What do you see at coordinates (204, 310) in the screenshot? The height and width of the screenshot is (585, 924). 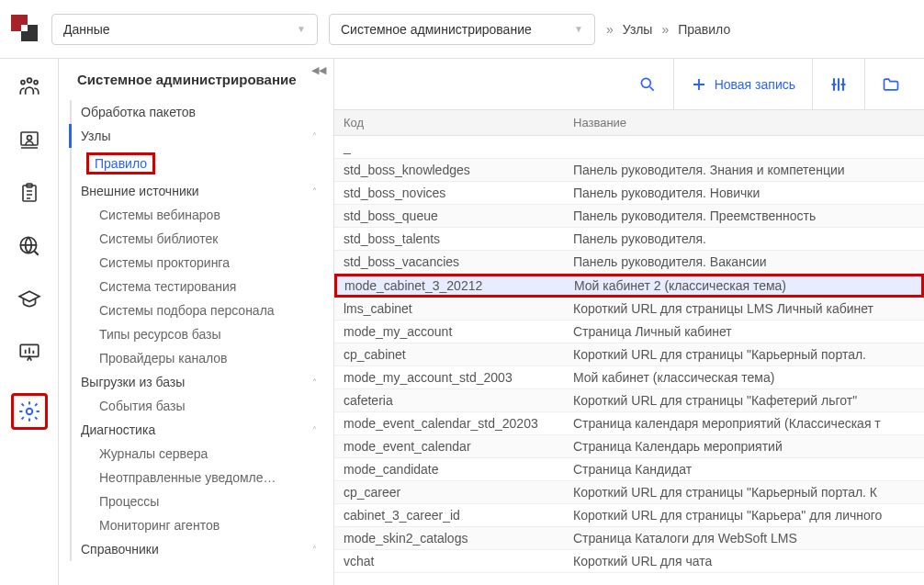 I see `tree-item: Системы подбора персонала` at bounding box center [204, 310].